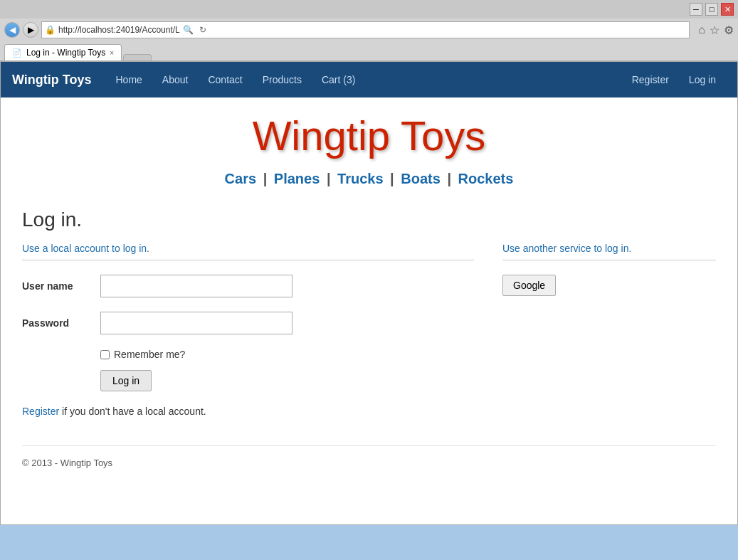 This screenshot has width=738, height=560. What do you see at coordinates (364, 80) in the screenshot?
I see `main-nav-links: Home About Contact Products Cart (3)` at bounding box center [364, 80].